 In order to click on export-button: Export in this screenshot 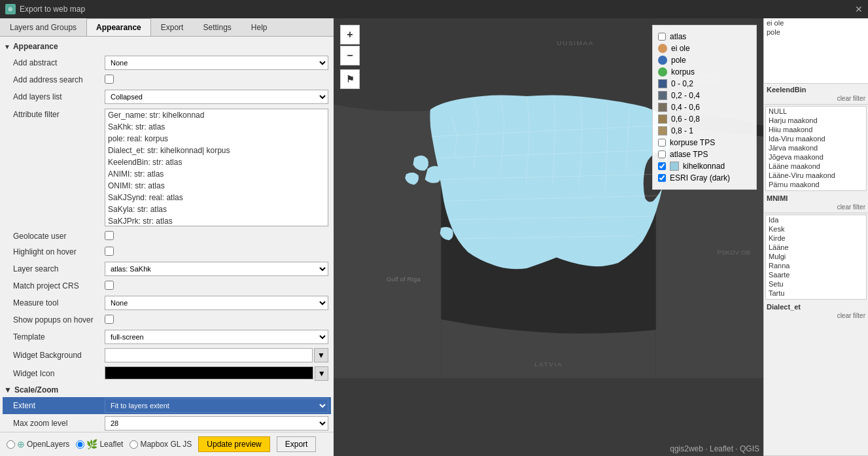, I will do `click(297, 444)`.